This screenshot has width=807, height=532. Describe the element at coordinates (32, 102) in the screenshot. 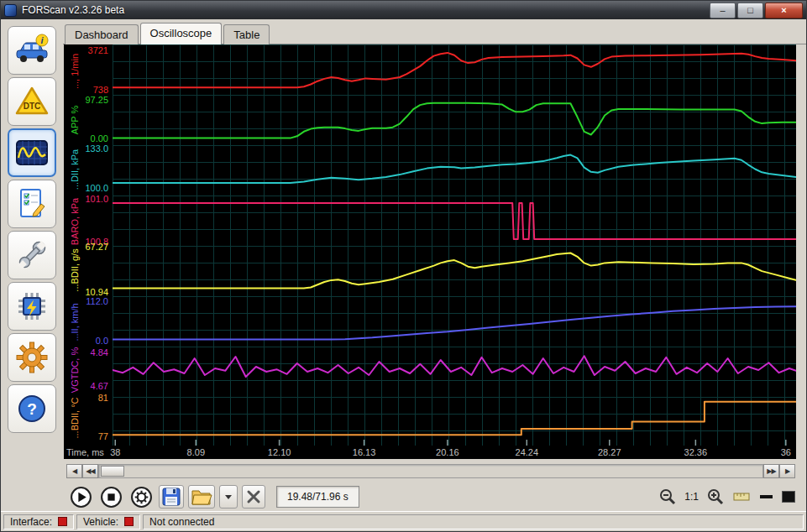

I see `dtc-icon: DTC` at that location.